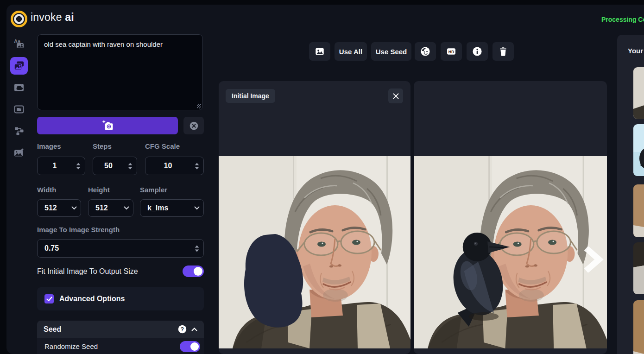 The height and width of the screenshot is (354, 644). I want to click on initial-image-close-button, so click(396, 96).